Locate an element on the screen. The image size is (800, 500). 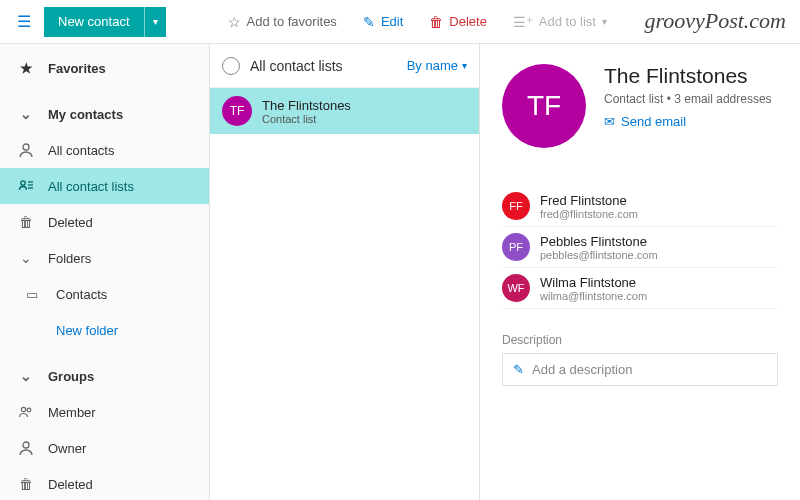
send-email-button: ✉ Send email is located at coordinates (688, 122).